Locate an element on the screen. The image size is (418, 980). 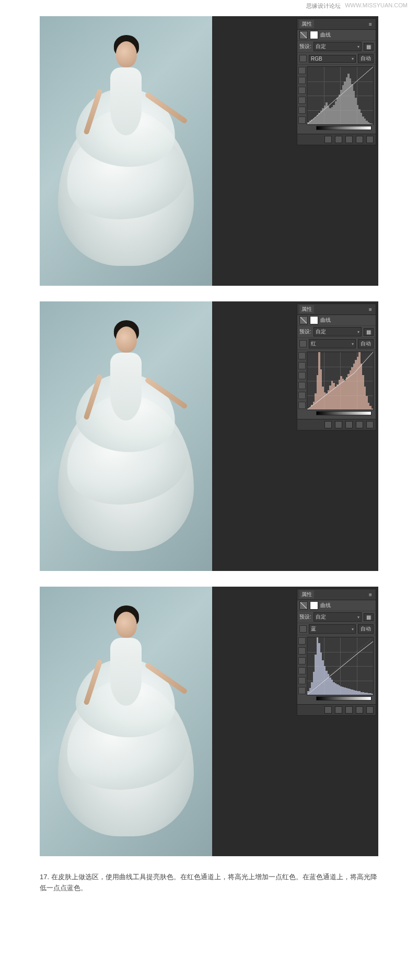
panel-header: 属性≡ is located at coordinates (336, 594).